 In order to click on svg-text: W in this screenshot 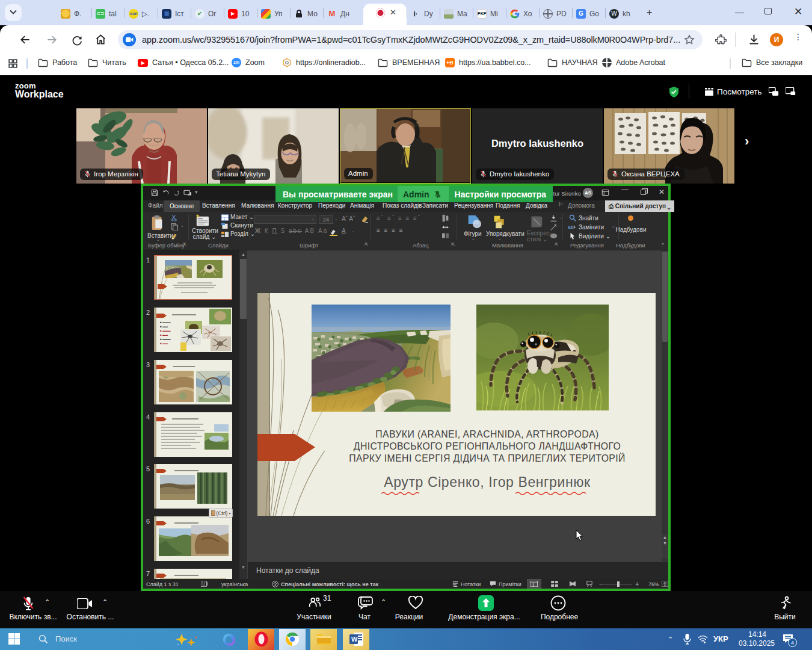, I will do `click(355, 639)`.